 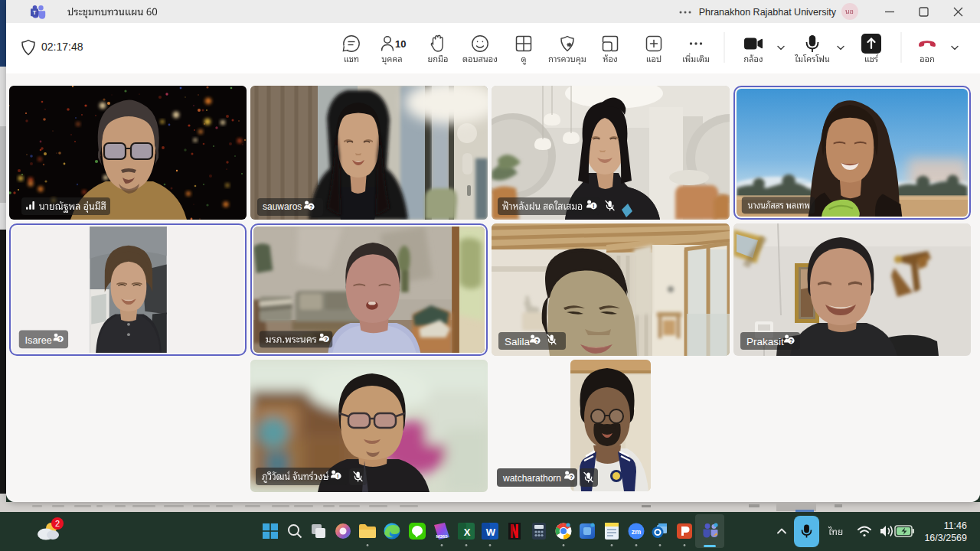 I want to click on svg-text: watcharathorn, so click(x=531, y=478).